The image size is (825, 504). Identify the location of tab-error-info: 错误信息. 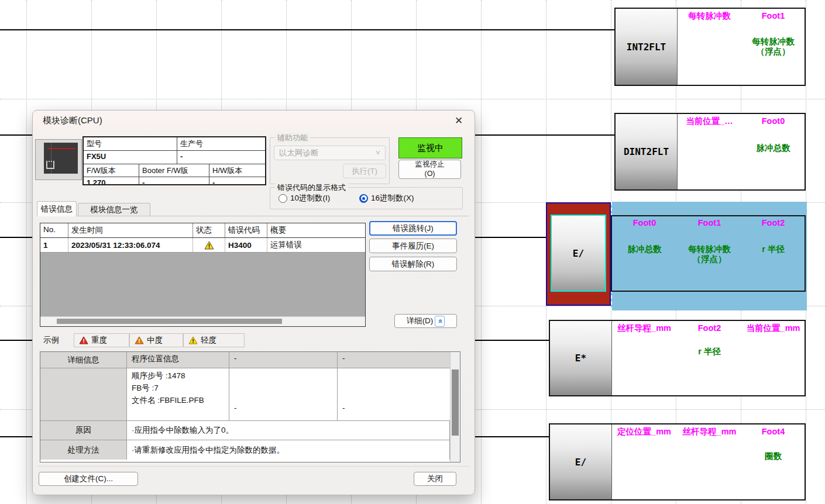
(57, 209).